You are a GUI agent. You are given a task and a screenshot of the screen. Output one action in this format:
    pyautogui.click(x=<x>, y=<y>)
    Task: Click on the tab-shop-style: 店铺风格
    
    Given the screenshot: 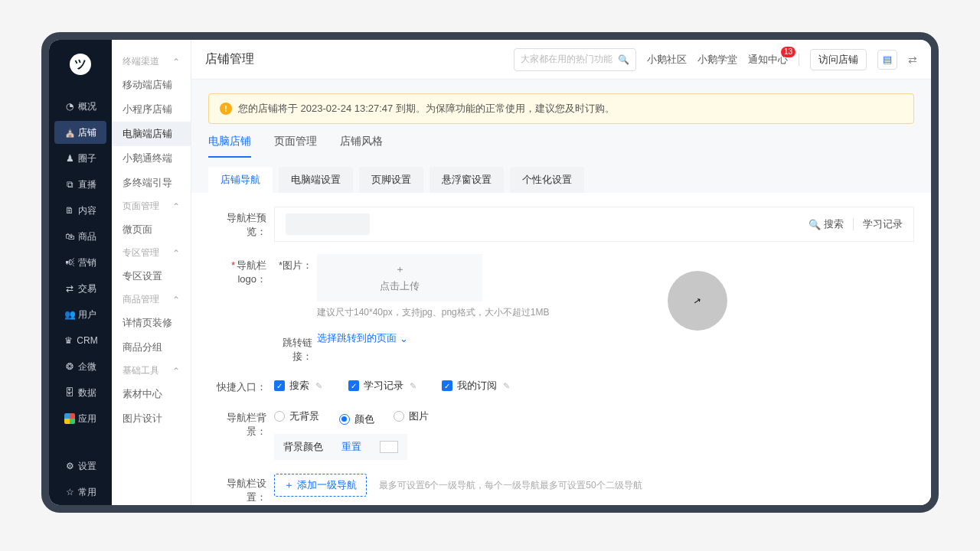 What is the action you would take?
    pyautogui.click(x=361, y=146)
    